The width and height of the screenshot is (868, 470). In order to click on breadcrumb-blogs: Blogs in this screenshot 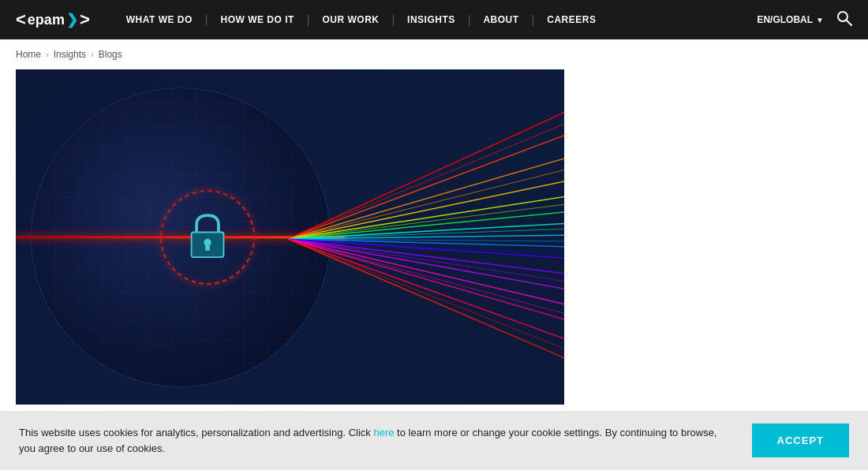, I will do `click(110, 54)`.